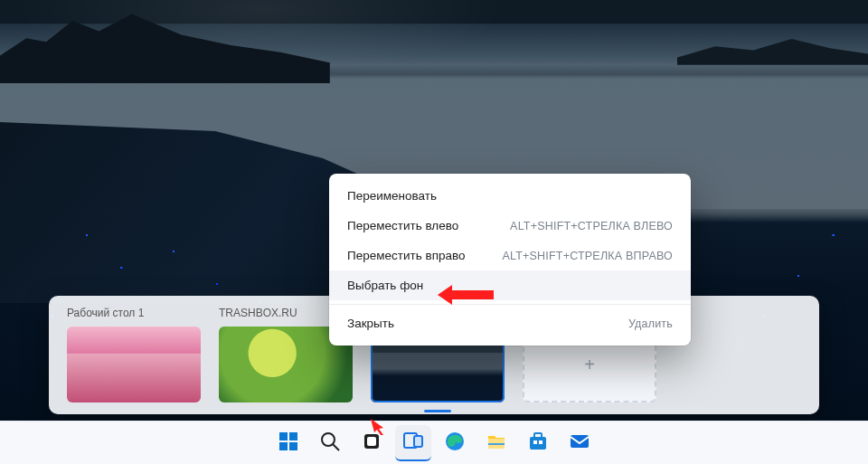 This screenshot has height=464, width=868. I want to click on file-explorer-icon, so click(496, 443).